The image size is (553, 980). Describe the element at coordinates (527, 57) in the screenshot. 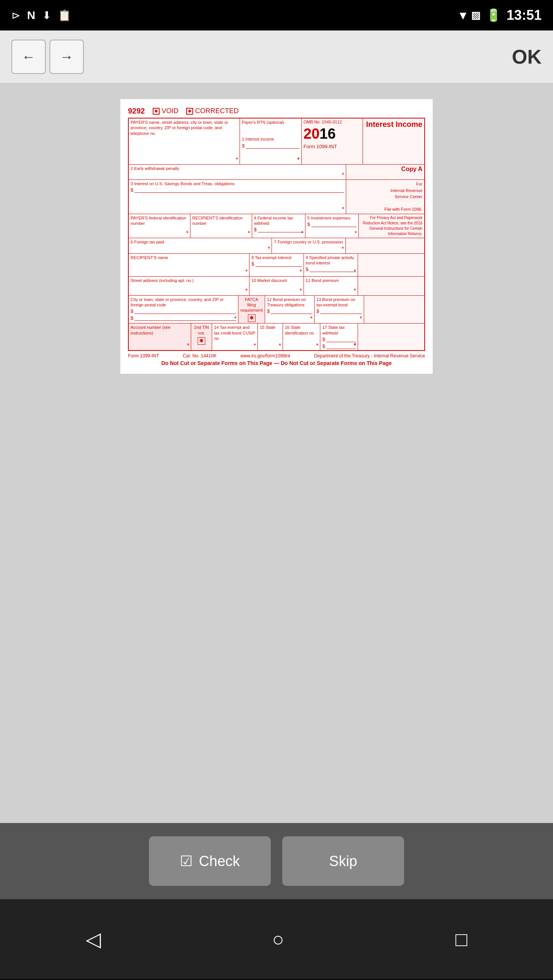

I see `ok-button: OK` at that location.